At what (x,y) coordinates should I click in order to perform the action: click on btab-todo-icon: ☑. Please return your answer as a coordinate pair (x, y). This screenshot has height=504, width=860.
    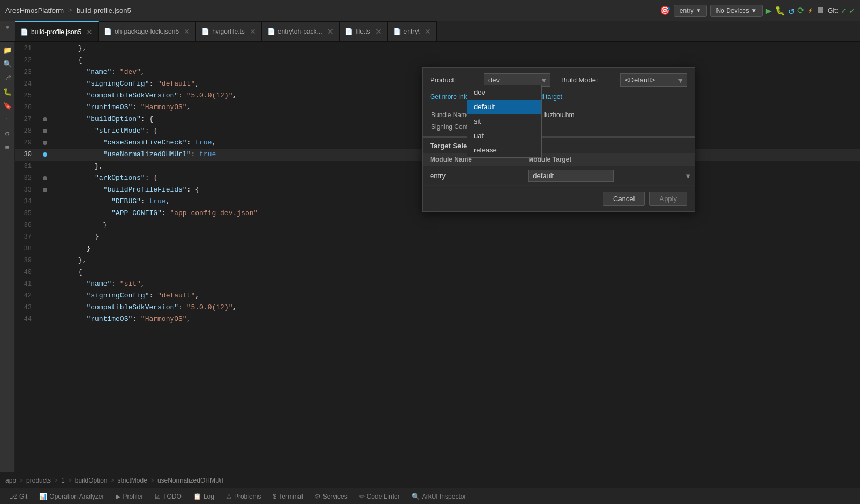
    Looking at the image, I should click on (157, 497).